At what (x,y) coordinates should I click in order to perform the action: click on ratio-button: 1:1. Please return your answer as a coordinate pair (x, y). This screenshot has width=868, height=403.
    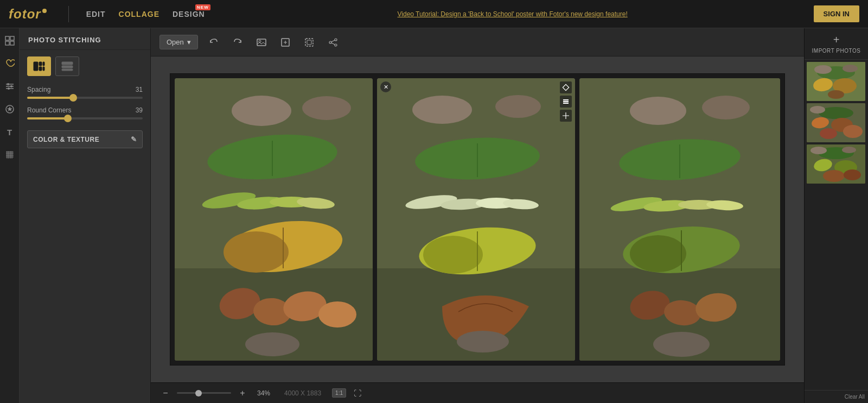
    Looking at the image, I should click on (339, 393).